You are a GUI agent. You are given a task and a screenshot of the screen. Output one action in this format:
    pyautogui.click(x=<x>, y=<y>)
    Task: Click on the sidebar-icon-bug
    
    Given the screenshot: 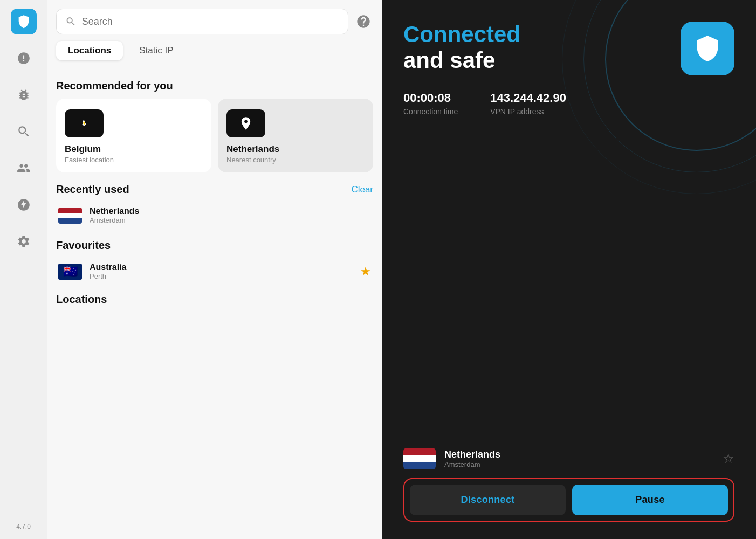 What is the action you would take?
    pyautogui.click(x=24, y=95)
    